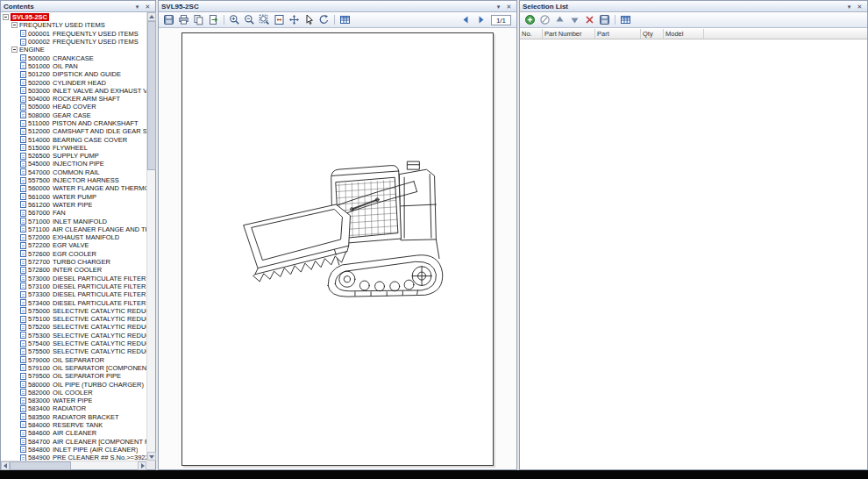 This screenshot has width=868, height=479. I want to click on save-list-button, so click(605, 19).